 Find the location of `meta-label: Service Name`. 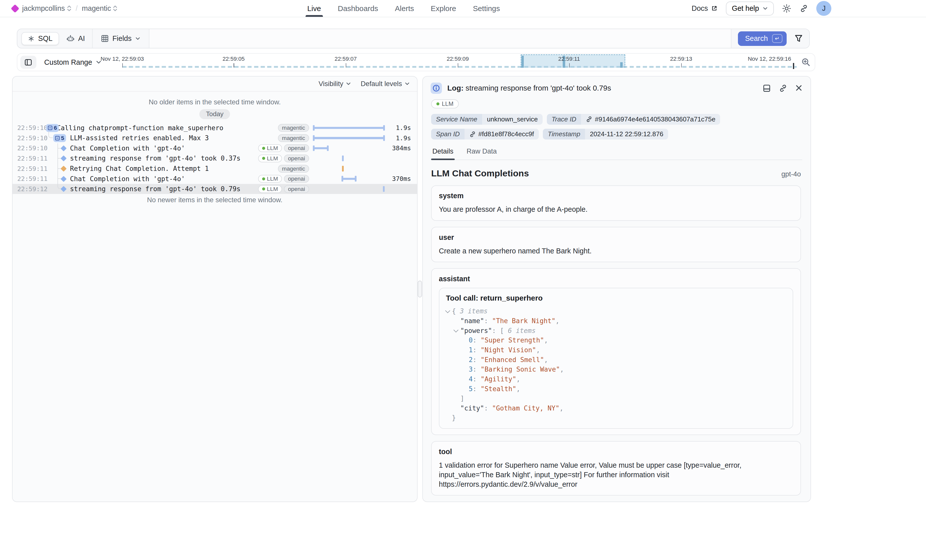

meta-label: Service Name is located at coordinates (457, 119).